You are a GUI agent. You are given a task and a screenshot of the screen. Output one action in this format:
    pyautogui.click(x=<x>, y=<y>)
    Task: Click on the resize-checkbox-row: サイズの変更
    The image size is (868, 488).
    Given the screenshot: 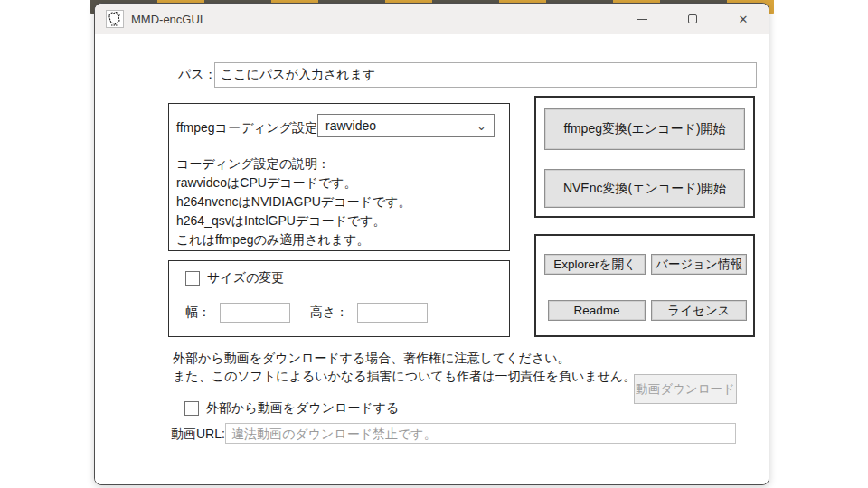 What is the action you would take?
    pyautogui.click(x=235, y=278)
    